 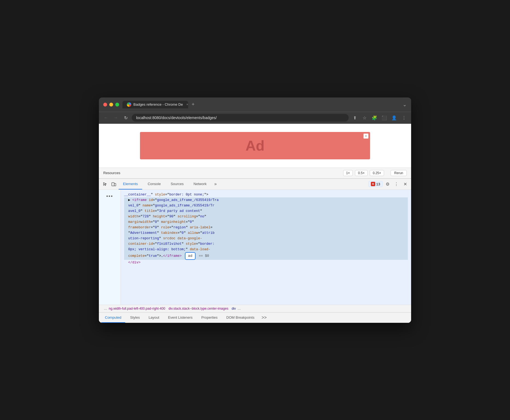 I want to click on breadcrumb-bar: … ng.width-full.pad-left-400.pad-right-4…, so click(x=255, y=309).